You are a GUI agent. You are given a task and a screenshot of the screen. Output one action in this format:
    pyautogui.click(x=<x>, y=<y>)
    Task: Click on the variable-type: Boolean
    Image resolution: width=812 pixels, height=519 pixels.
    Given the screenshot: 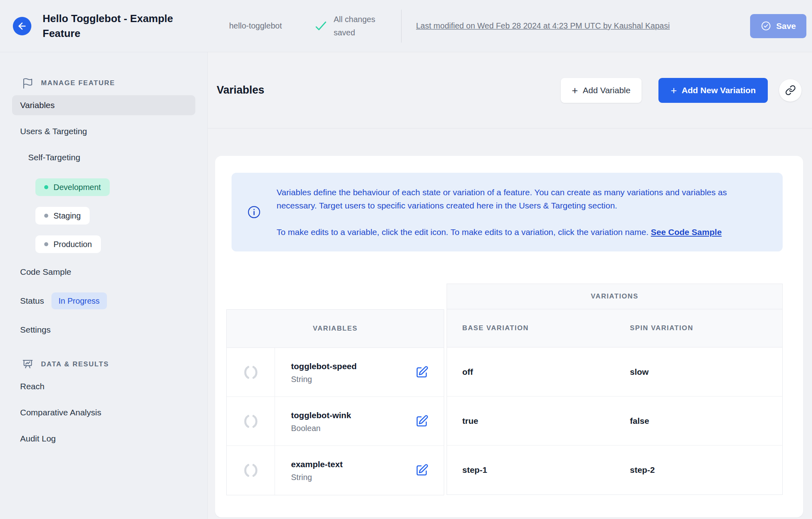 What is the action you would take?
    pyautogui.click(x=321, y=428)
    